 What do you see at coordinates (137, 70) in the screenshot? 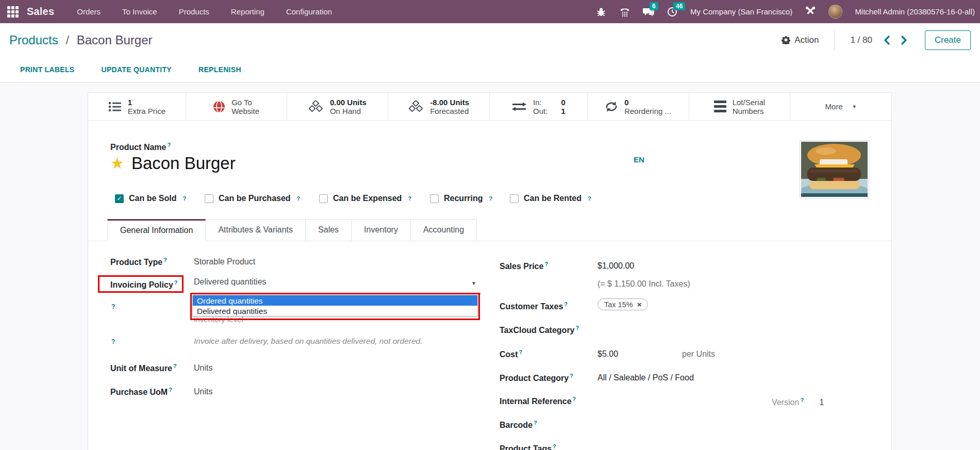
I see `update-quantity-button: UPDATE QUANTITY` at bounding box center [137, 70].